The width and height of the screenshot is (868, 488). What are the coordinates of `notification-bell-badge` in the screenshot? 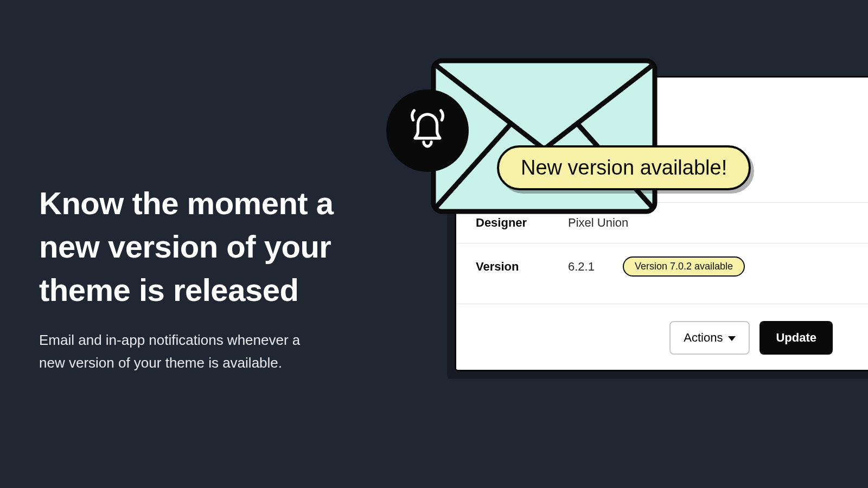 It's located at (427, 131).